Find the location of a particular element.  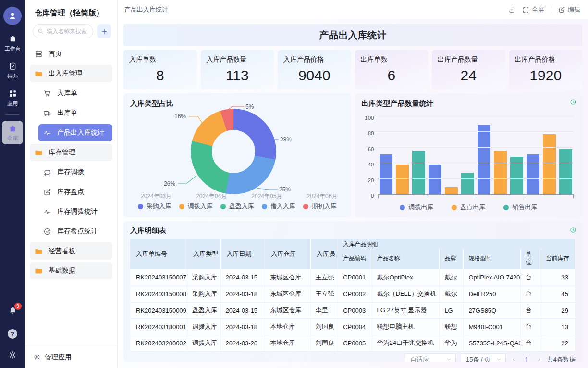

legend-label: 盘盈入库 is located at coordinates (242, 206).